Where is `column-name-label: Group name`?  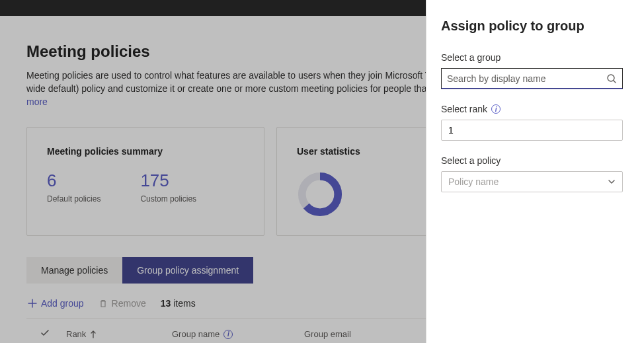 column-name-label: Group name is located at coordinates (196, 334).